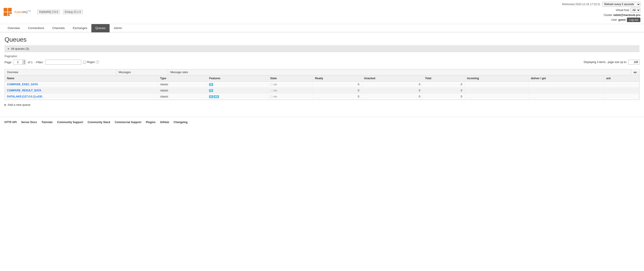 The image size is (644, 271). Describe the element at coordinates (14, 28) in the screenshot. I see `nav-item-overview: Overview` at that location.